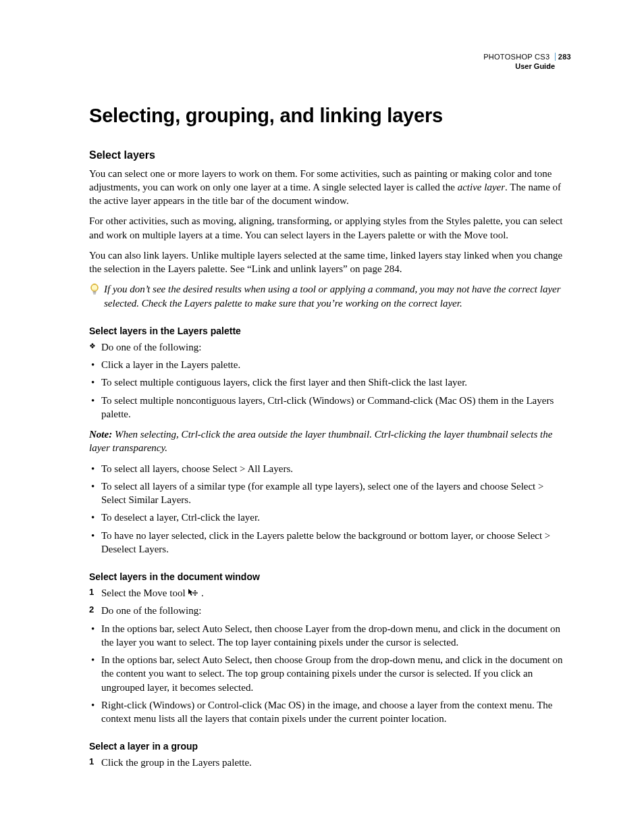 This screenshot has height=834, width=644. Describe the element at coordinates (193, 593) in the screenshot. I see `move-tool-icon` at that location.